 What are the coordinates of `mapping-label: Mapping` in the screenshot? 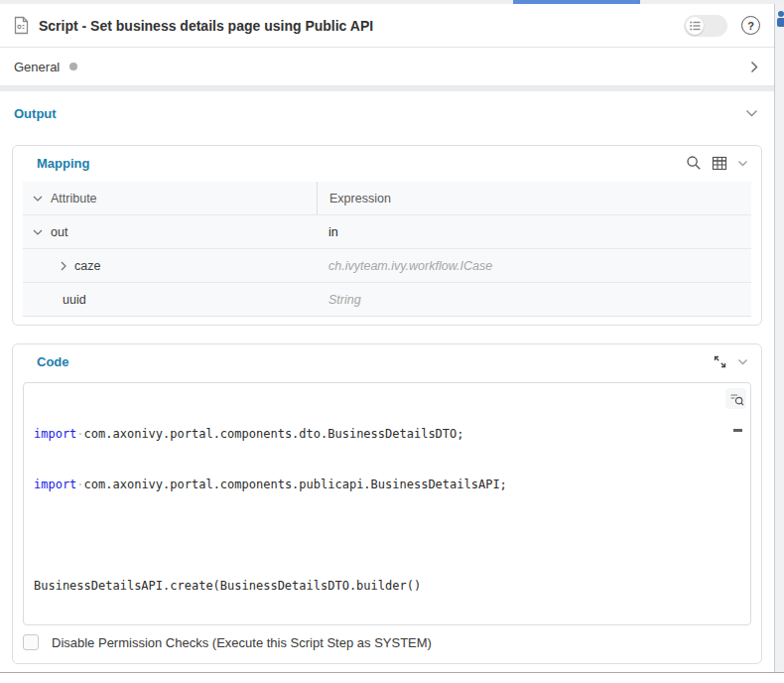 It's located at (64, 163).